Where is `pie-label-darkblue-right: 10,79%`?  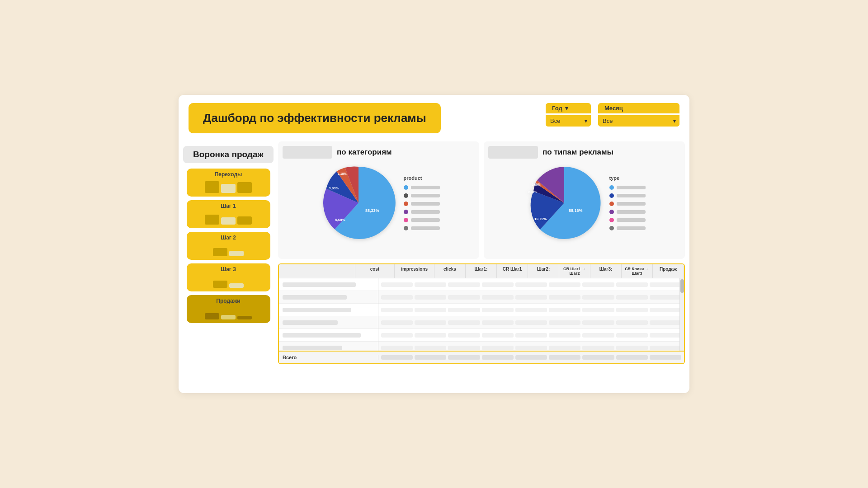 pie-label-darkblue-right: 10,79% is located at coordinates (541, 219).